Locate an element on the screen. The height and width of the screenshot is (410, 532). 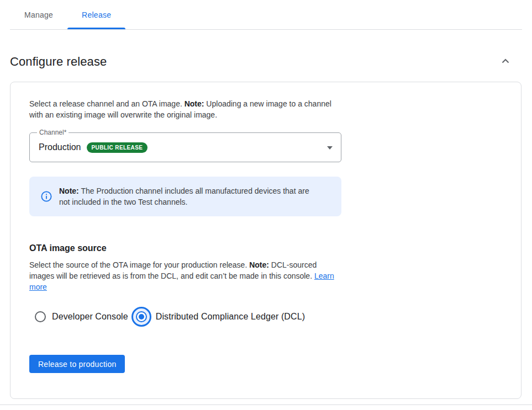
radio-selected-focus-ring is located at coordinates (141, 317).